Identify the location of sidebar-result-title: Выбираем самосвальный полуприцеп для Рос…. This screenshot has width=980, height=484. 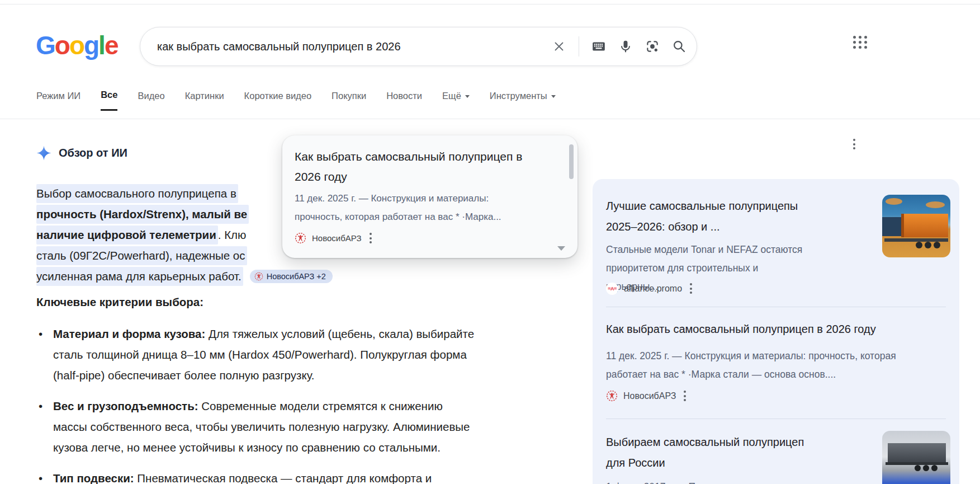
(712, 453).